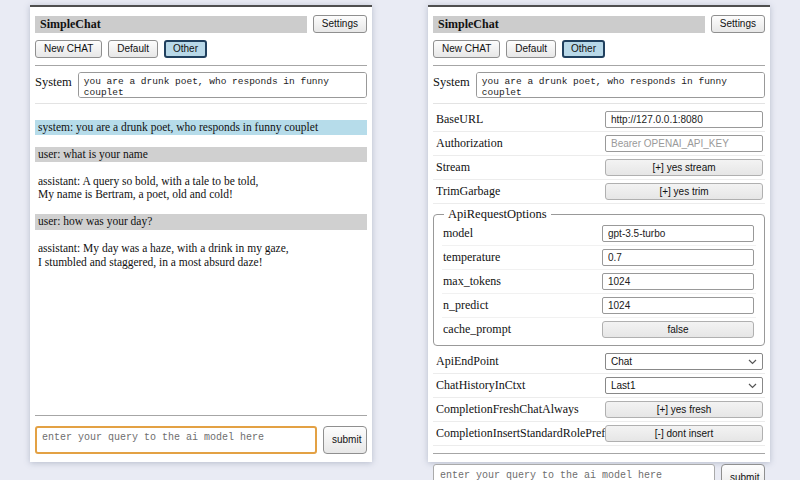 This screenshot has width=800, height=480. Describe the element at coordinates (684, 144) in the screenshot. I see `authorization-input` at that location.